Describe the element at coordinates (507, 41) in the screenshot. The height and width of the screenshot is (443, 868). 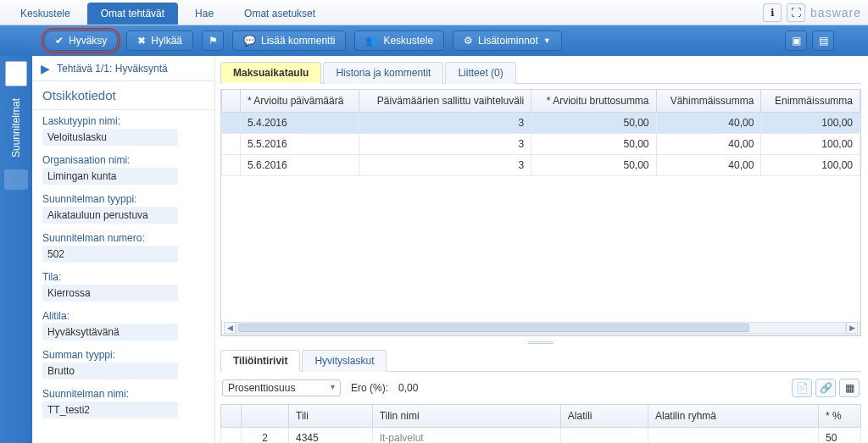
I see `more-actions-button: ⚙ Lisätoiminnot ▼` at that location.